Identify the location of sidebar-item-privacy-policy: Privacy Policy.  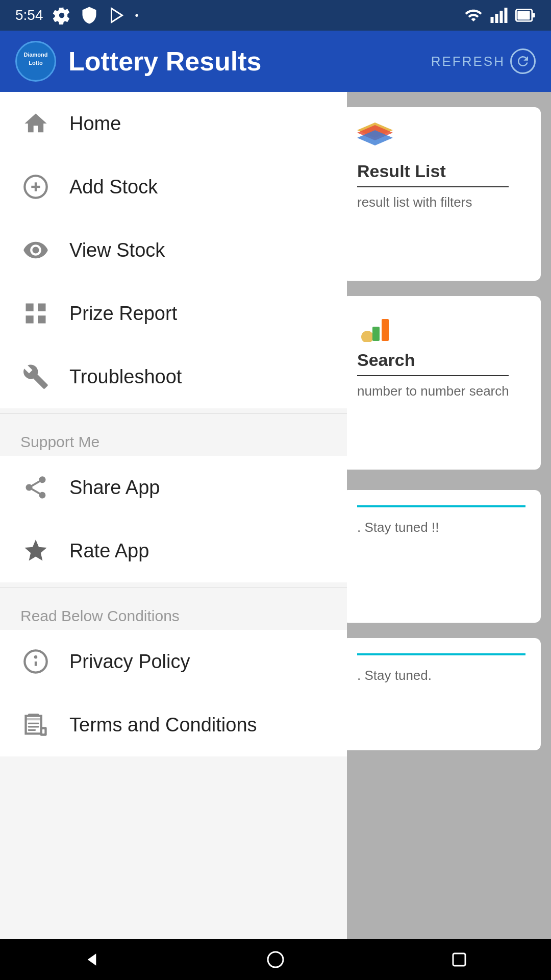
(173, 662).